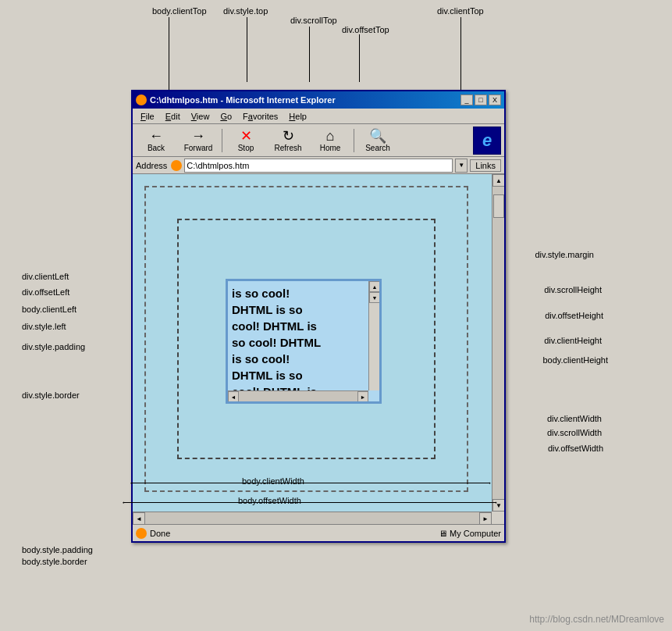 The width and height of the screenshot is (672, 631). I want to click on annotation-div-client-top: div.clientTop, so click(460, 11).